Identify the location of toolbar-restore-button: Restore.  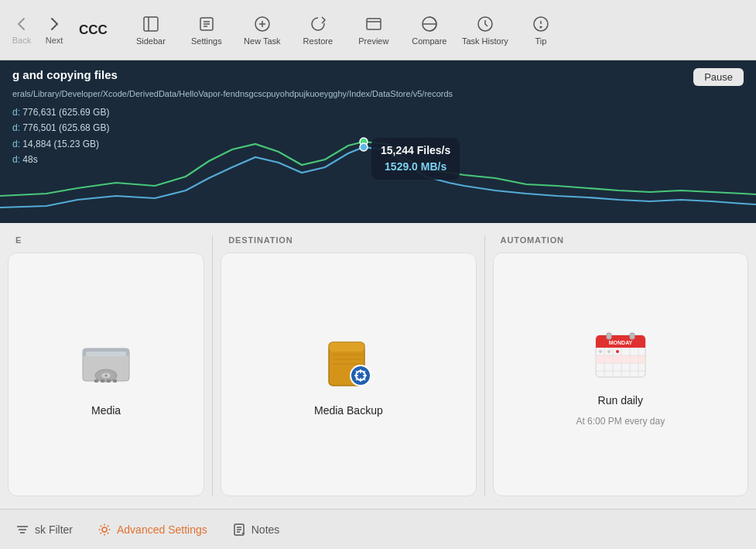
(318, 30).